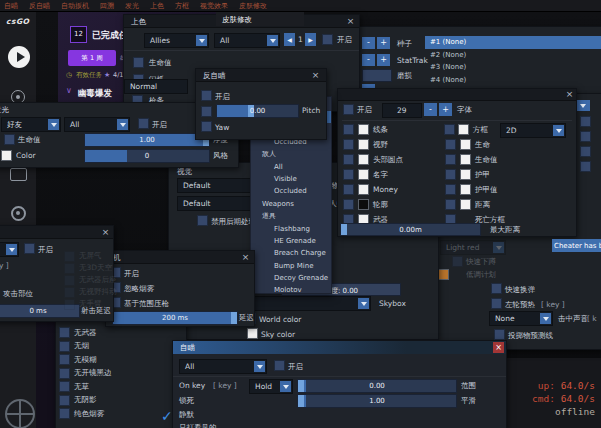 This screenshot has width=601, height=428. What do you see at coordinates (291, 241) in the screenshot?
I see `target-dropdown-item: HE Grenade` at bounding box center [291, 241].